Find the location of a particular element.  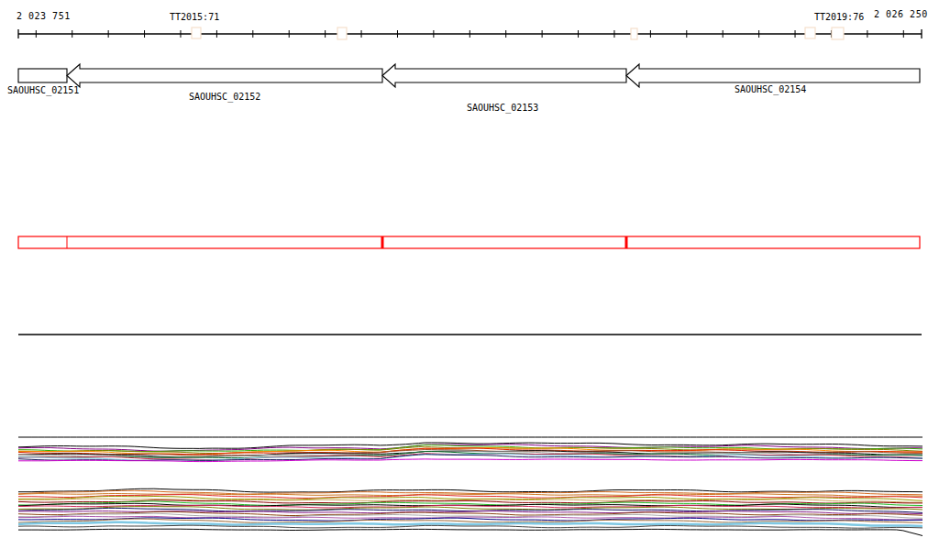

ruler-end-coordinate: 2 026 250 is located at coordinates (900, 15).